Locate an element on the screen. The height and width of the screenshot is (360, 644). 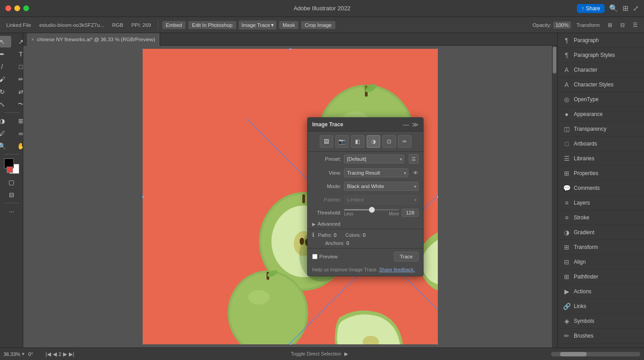
scale-tool-button: ⤡ is located at coordinates (5, 104).